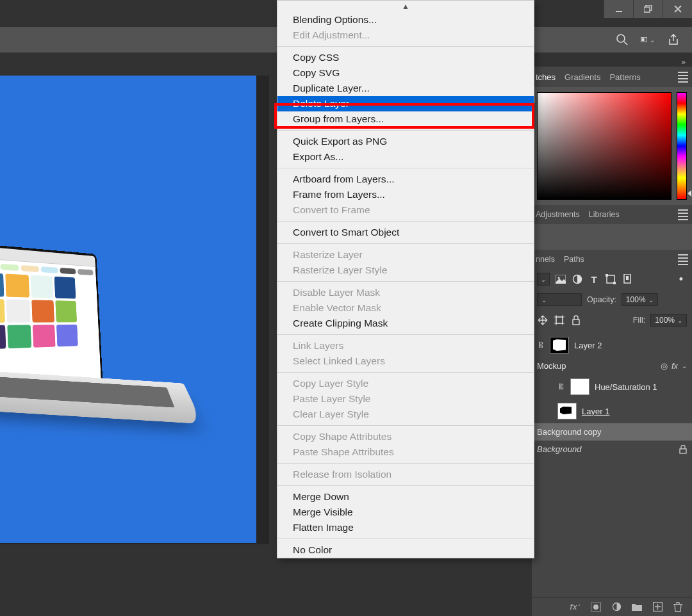 The height and width of the screenshot is (616, 692). Describe the element at coordinates (406, 104) in the screenshot. I see `menu-item: Delete Layer` at that location.